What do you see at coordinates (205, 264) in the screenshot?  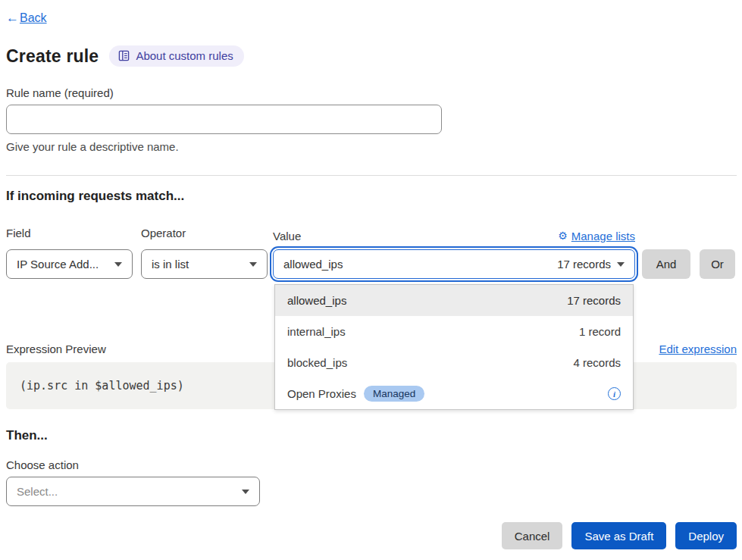 I see `operator-select: is in list` at bounding box center [205, 264].